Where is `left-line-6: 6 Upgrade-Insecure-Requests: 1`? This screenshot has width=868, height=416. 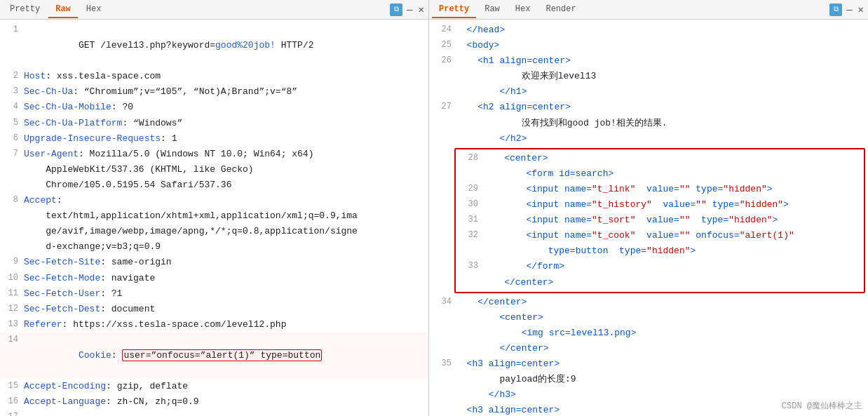
left-line-6: 6 Upgrade-Insecure-Requests: 1 is located at coordinates (215, 139).